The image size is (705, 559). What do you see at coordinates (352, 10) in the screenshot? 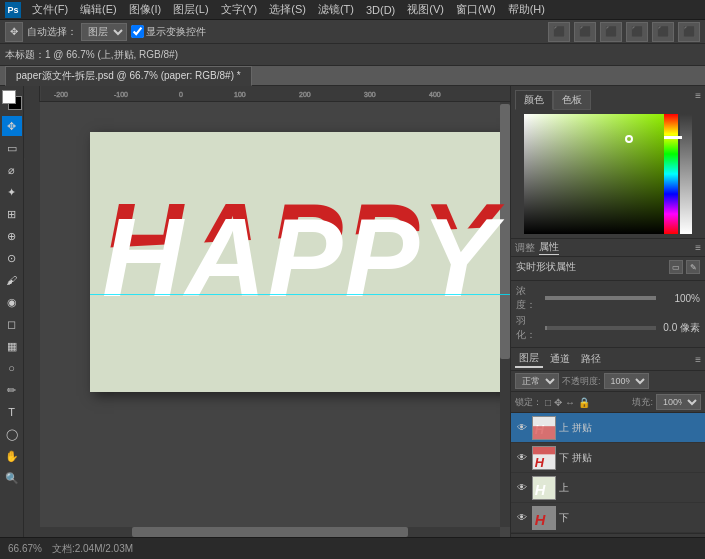
I see `menu-bar: Ps 文件(F) 编辑(E) 图像(I) 图层(L) 文字(Y) 选择(S) 滤…` at bounding box center [352, 10].